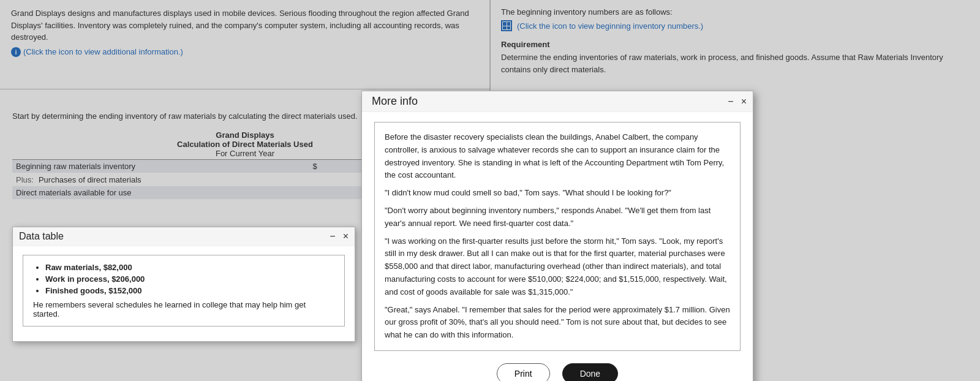  What do you see at coordinates (94, 290) in the screenshot?
I see `item-3-text: Finished goods, $152,000` at bounding box center [94, 290].